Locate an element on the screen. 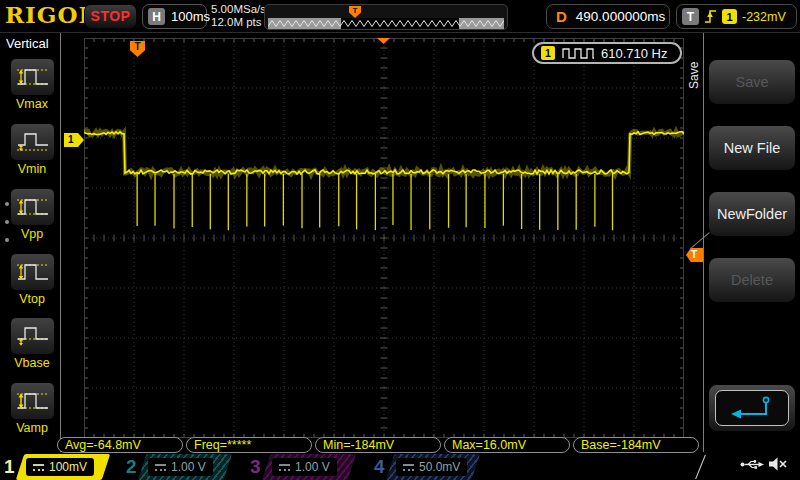 Image resolution: width=800 pixels, height=480 pixels. left-menu-border is located at coordinates (60, 242).